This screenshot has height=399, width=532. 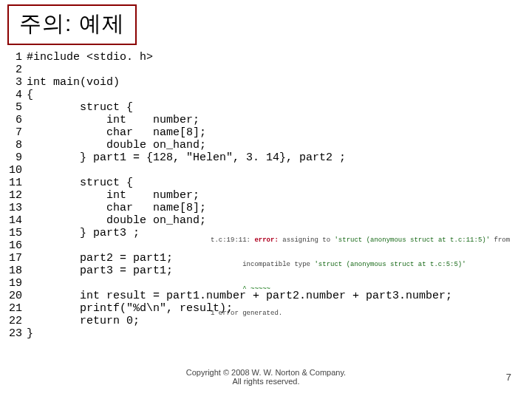 What do you see at coordinates (270, 208) in the screenshot?
I see `code-line: 13 char name[8];` at bounding box center [270, 208].